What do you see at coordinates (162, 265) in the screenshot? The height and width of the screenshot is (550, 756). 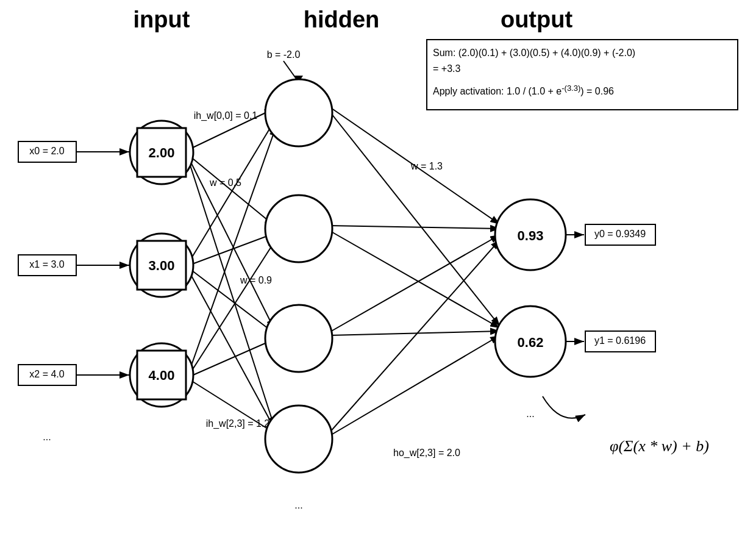 I see `input-node-1: 3.00` at bounding box center [162, 265].